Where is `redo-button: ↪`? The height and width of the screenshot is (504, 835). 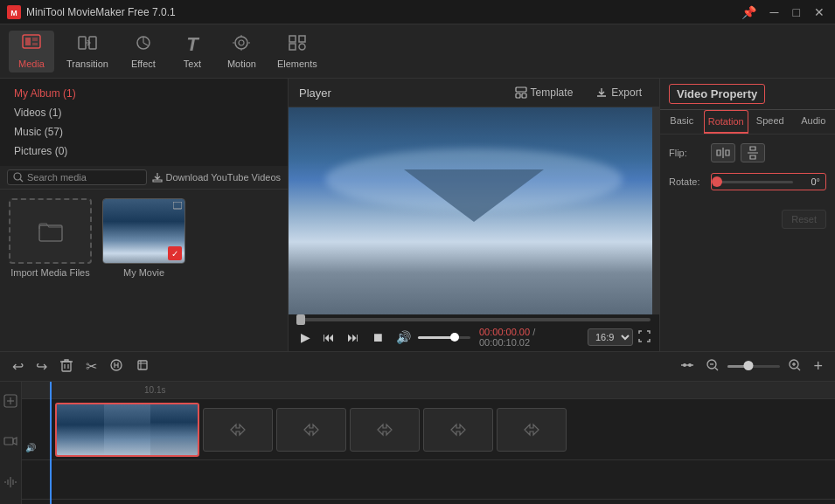
redo-button: ↪ is located at coordinates (42, 367).